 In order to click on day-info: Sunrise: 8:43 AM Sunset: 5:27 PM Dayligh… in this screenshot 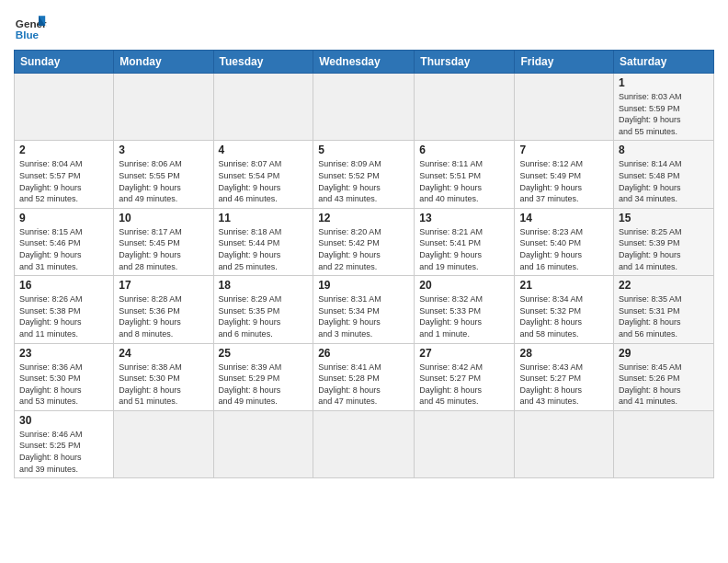, I will do `click(564, 385)`.